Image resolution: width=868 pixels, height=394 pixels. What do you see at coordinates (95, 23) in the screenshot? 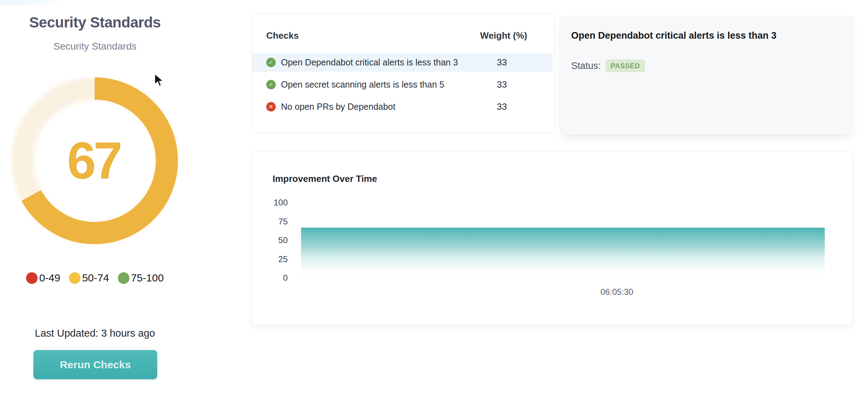
I see `page-title: Security Standards` at bounding box center [95, 23].